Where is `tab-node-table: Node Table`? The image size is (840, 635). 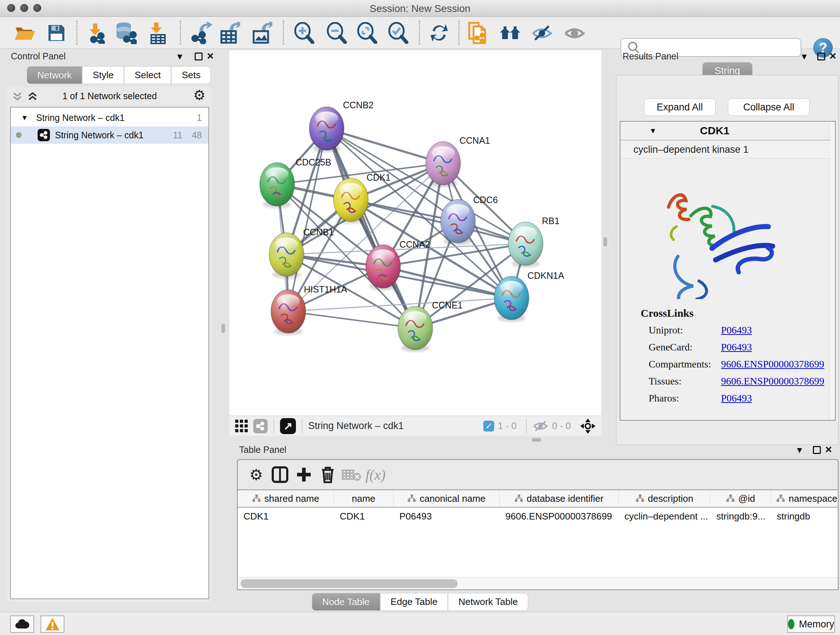
tab-node-table: Node Table is located at coordinates (346, 602).